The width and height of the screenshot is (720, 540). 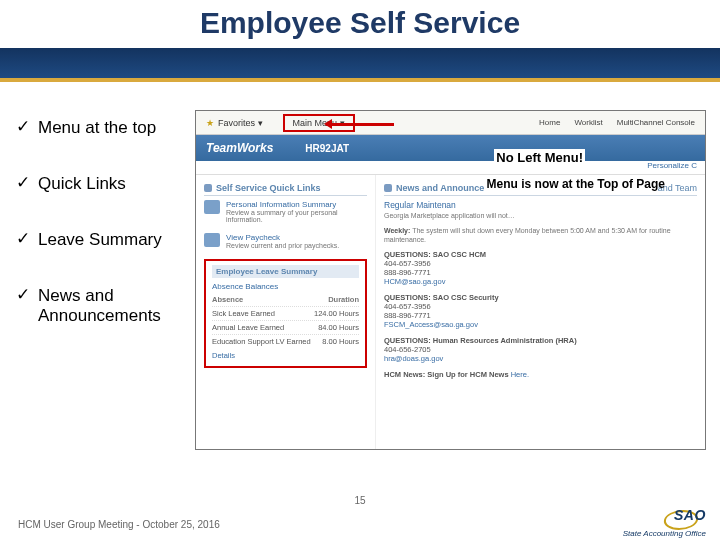 What do you see at coordinates (550, 122) in the screenshot?
I see `nav-home: Home` at bounding box center [550, 122].